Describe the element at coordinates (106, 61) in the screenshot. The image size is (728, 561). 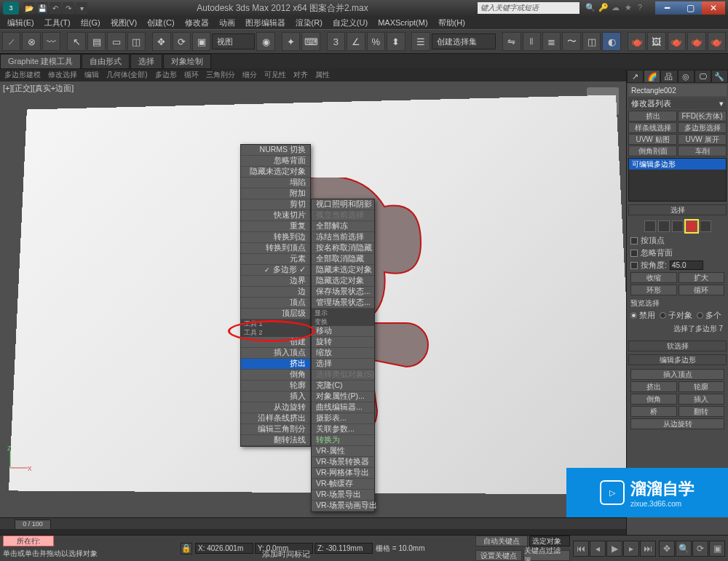
I see `ribbon-tab-freeform: 自由形式` at that location.